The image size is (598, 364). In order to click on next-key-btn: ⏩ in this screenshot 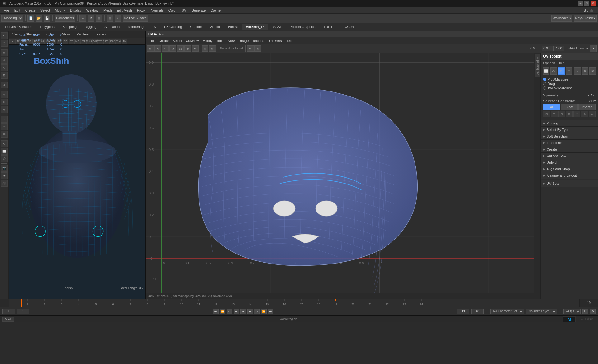, I will do `click(264, 311)`.